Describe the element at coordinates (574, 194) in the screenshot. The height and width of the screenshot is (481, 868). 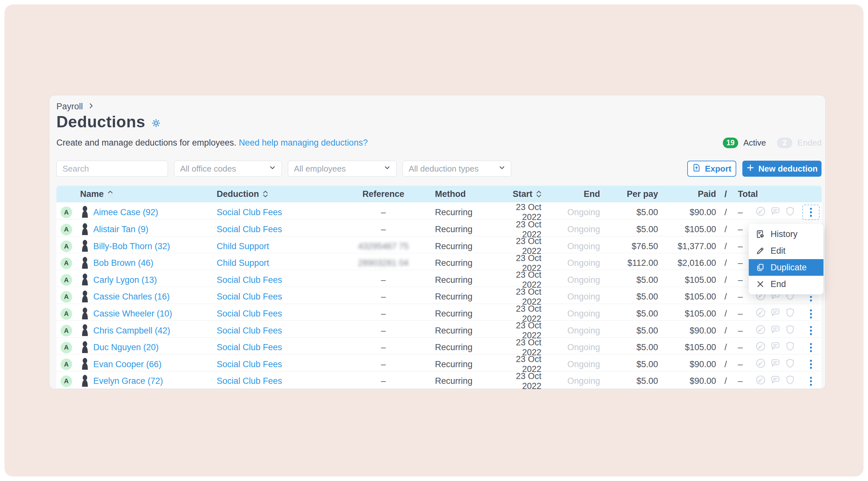
I see `column-header-end: End` at that location.